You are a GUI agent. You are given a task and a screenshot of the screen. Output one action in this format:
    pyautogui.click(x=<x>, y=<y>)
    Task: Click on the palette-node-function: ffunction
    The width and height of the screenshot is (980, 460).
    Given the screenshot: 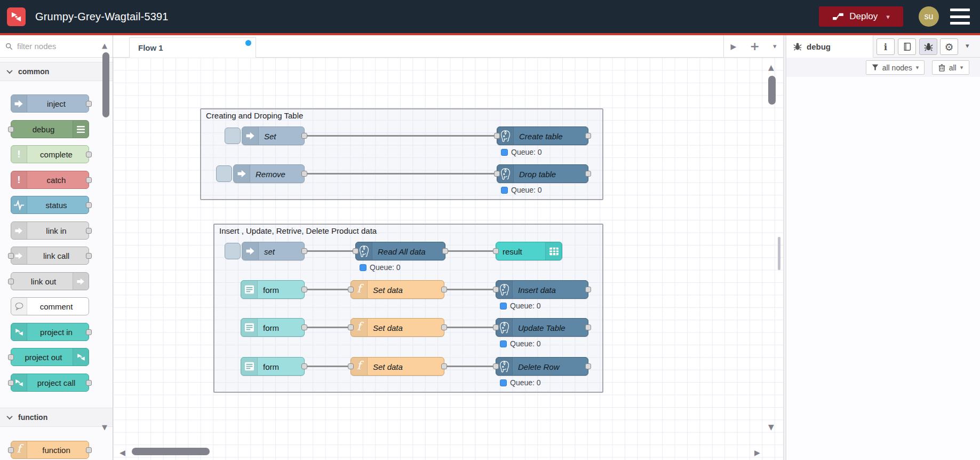 What is the action you would take?
    pyautogui.click(x=50, y=450)
    